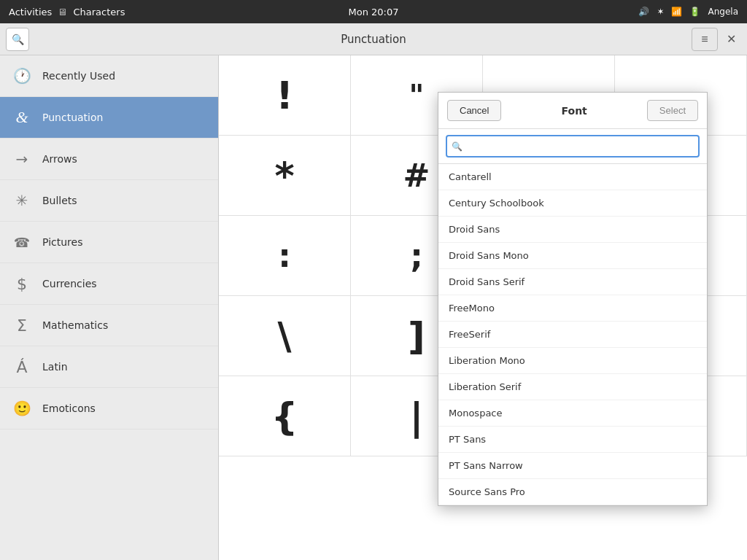 The image size is (747, 560). I want to click on app-name-in-bar: 🖥 Characters, so click(91, 12).